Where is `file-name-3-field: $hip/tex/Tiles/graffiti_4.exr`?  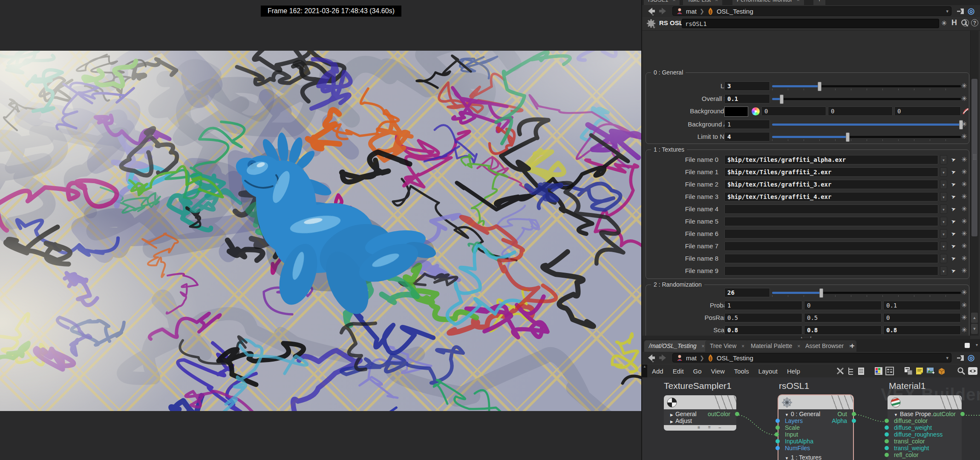
file-name-3-field: $hip/tex/Tiles/graffiti_4.exr is located at coordinates (831, 197).